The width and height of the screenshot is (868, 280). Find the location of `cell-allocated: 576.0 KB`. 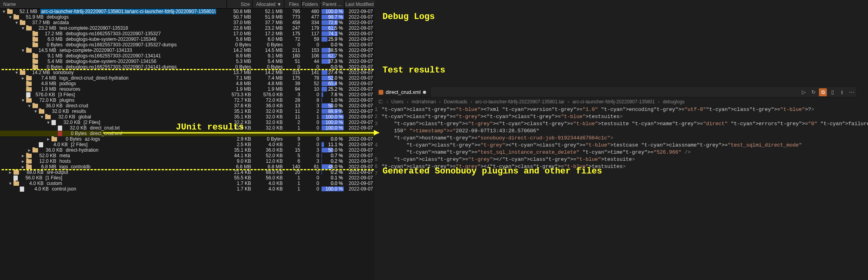

cell-allocated: 576.0 KB is located at coordinates (268, 95).